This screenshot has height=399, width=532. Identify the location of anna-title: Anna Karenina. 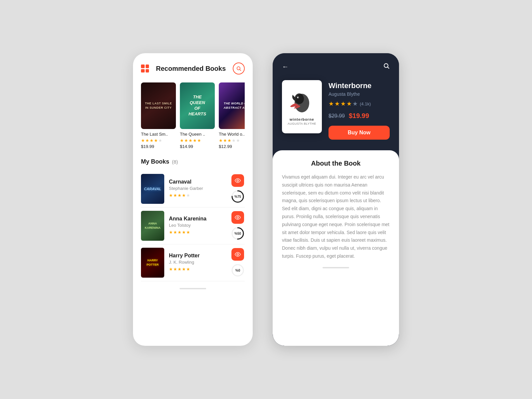
(198, 219).